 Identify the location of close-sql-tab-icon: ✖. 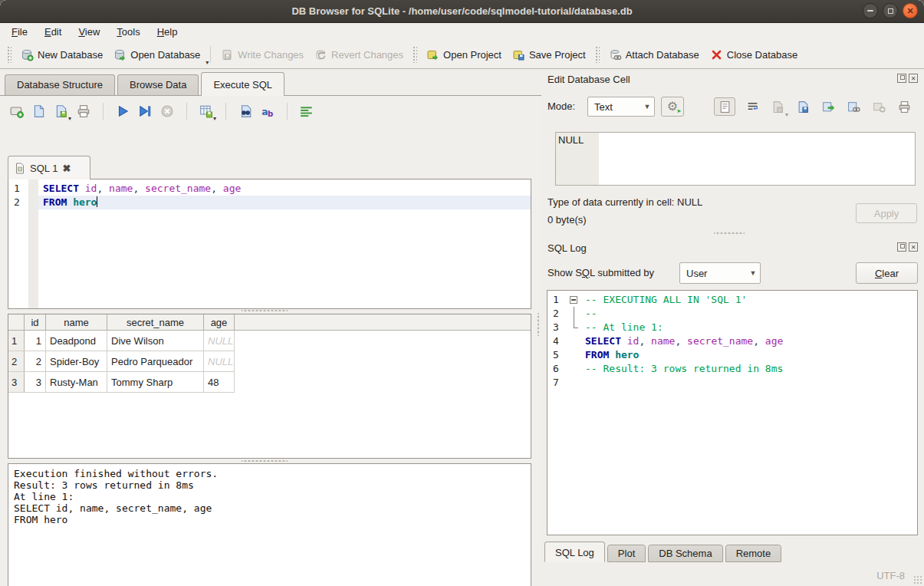
(66, 169).